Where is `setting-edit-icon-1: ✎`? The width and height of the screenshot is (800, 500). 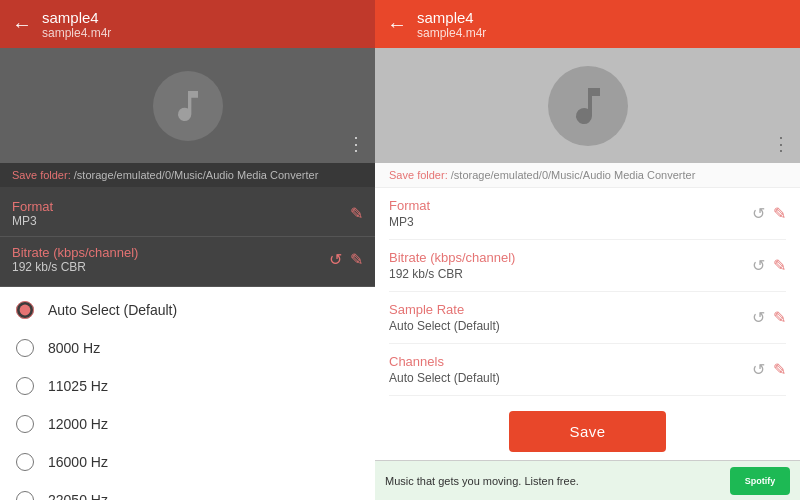 setting-edit-icon-1: ✎ is located at coordinates (780, 266).